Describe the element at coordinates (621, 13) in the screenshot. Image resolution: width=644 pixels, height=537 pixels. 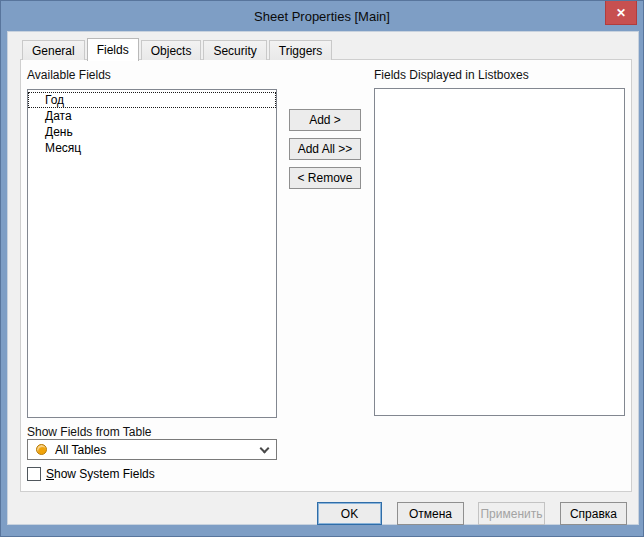
I see `close-icon: ✕` at that location.